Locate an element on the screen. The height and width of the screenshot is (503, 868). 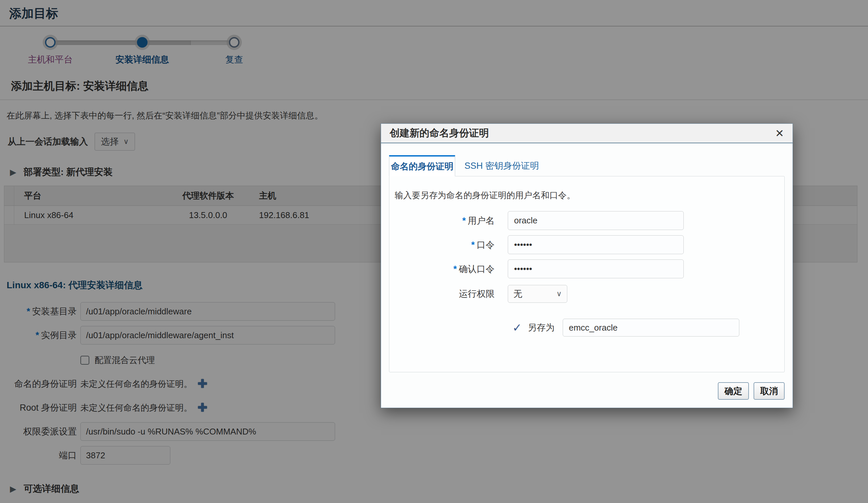
run-privilege-label: 运行权限 is located at coordinates (442, 294).